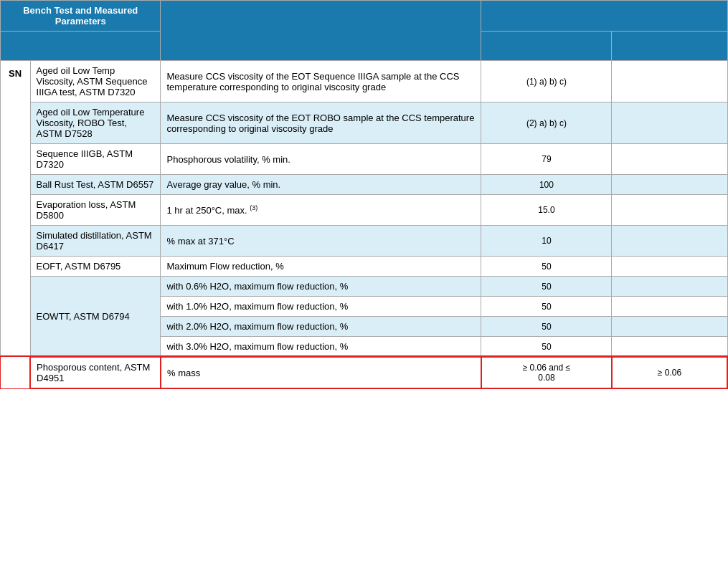  Describe the element at coordinates (670, 46) in the screenshot. I see `header-others` at that location.